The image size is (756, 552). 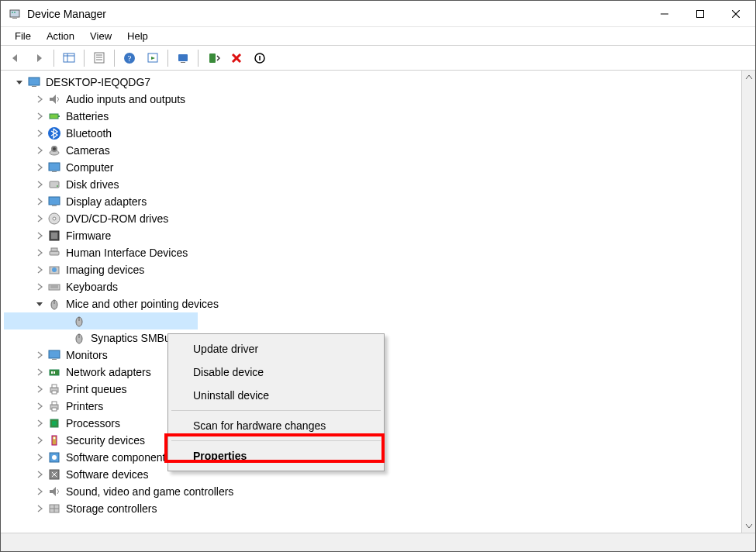 I want to click on tree-category: DVD/CD-ROM drives, so click(x=372, y=219).